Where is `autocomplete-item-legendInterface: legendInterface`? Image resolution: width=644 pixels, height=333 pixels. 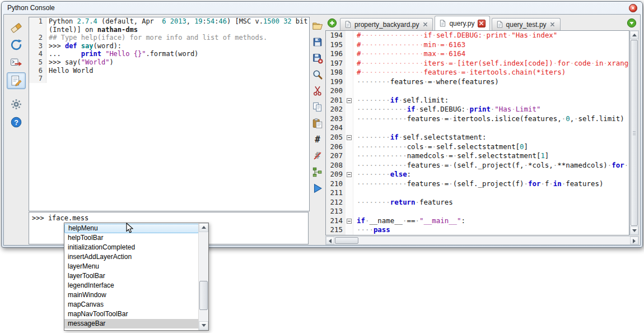 autocomplete-item-legendInterface: legendInterface is located at coordinates (132, 286).